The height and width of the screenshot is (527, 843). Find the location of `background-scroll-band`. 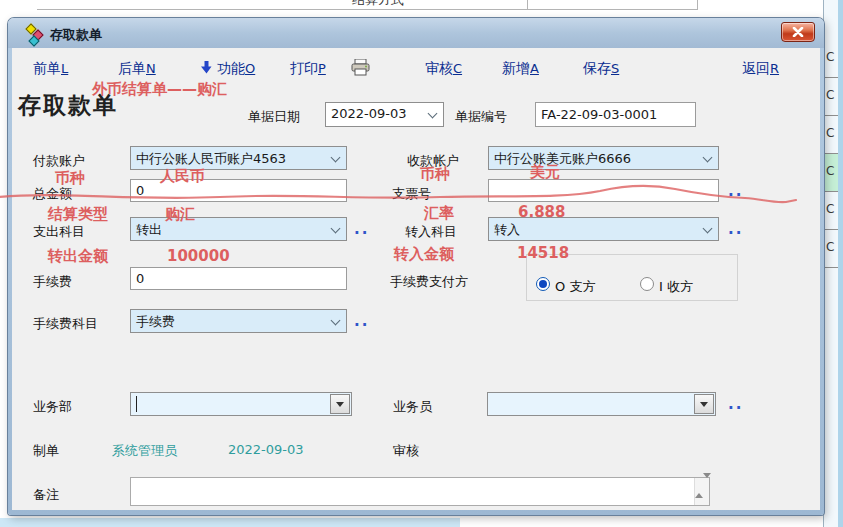

background-scroll-band is located at coordinates (840, 264).